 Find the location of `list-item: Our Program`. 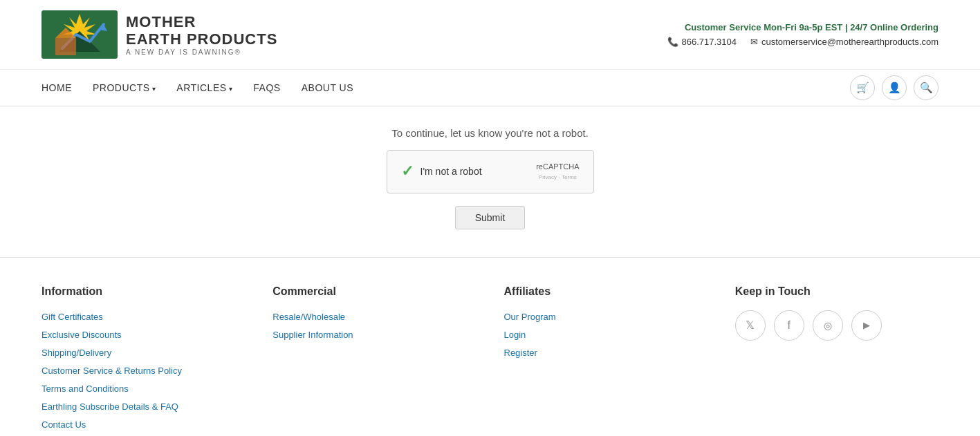

list-item: Our Program is located at coordinates (606, 316).